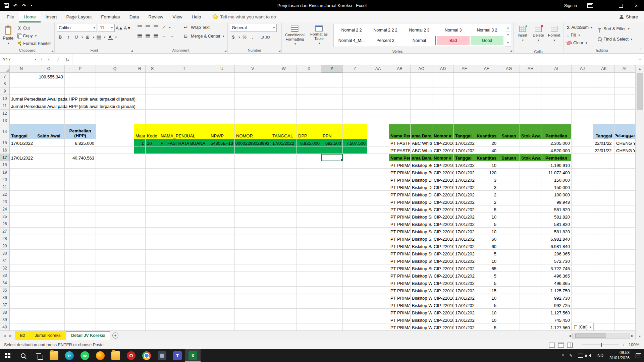  What do you see at coordinates (21, 253) in the screenshot?
I see `cell-N30` at bounding box center [21, 253].